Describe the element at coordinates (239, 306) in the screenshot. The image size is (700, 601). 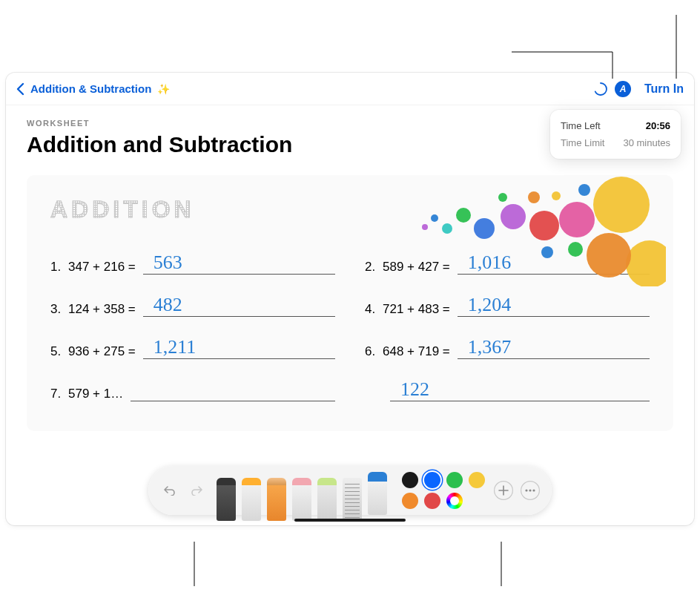
I see `answer-field: 482` at that location.